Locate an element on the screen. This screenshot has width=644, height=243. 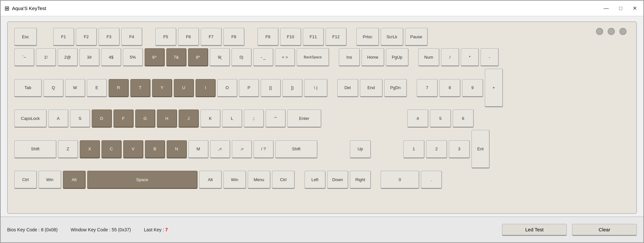
key-7: 7& is located at coordinates (176, 57).